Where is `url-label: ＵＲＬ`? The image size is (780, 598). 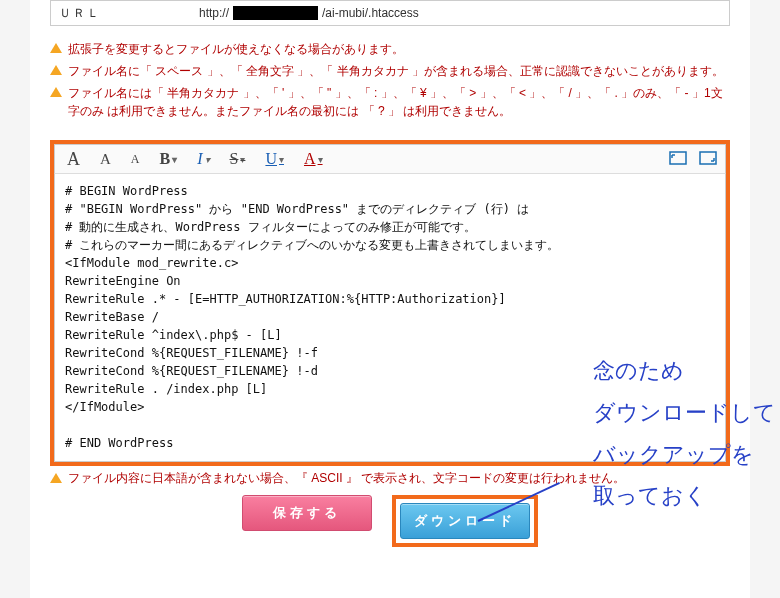
url-label: ＵＲＬ is located at coordinates (121, 13).